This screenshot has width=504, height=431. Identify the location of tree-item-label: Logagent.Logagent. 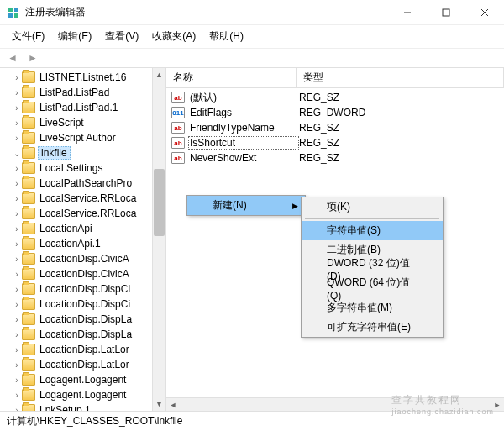
(82, 395).